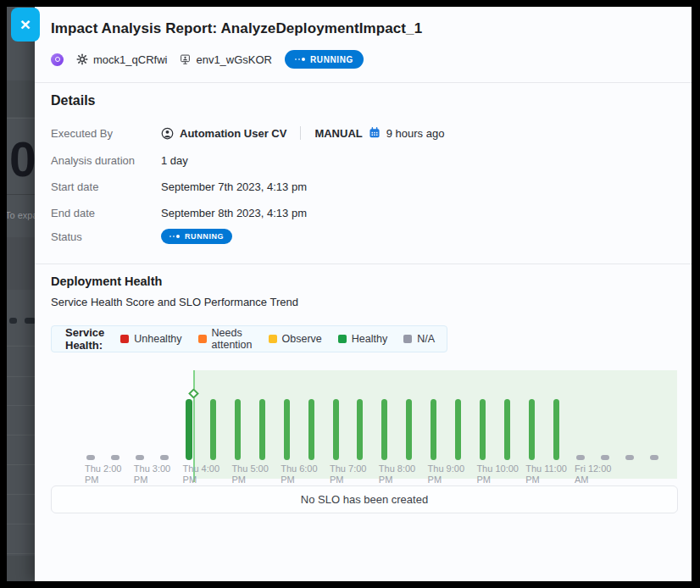  What do you see at coordinates (73, 101) in the screenshot?
I see `details-heading: Details` at bounding box center [73, 101].